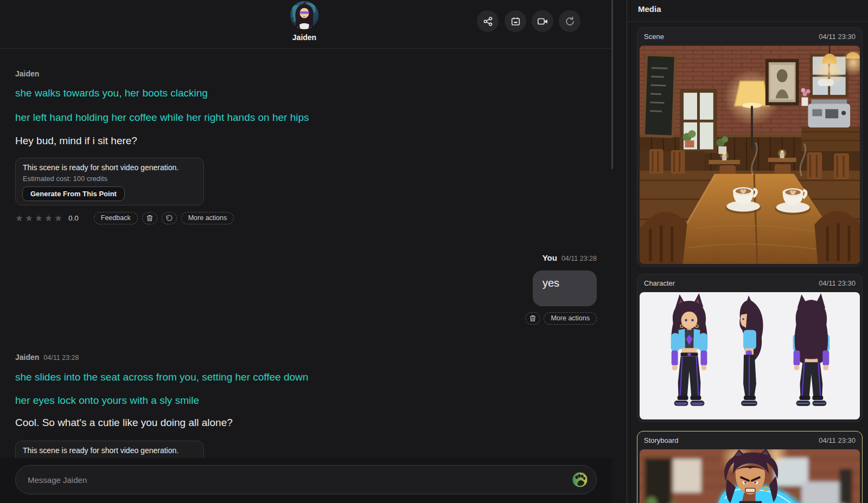 The height and width of the screenshot is (503, 868). Describe the element at coordinates (515, 22) in the screenshot. I see `calendar-icon` at that location.